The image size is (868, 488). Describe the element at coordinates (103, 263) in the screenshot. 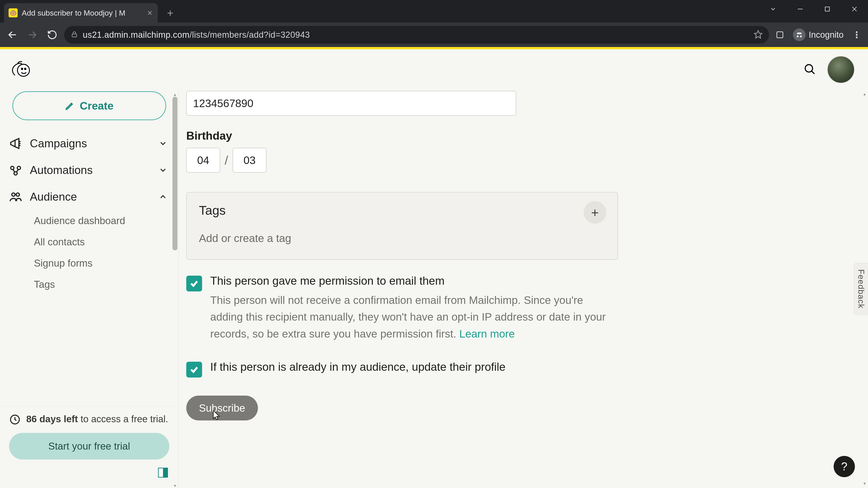

I see `sidebar-sub-signup-forms: Signup forms` at that location.